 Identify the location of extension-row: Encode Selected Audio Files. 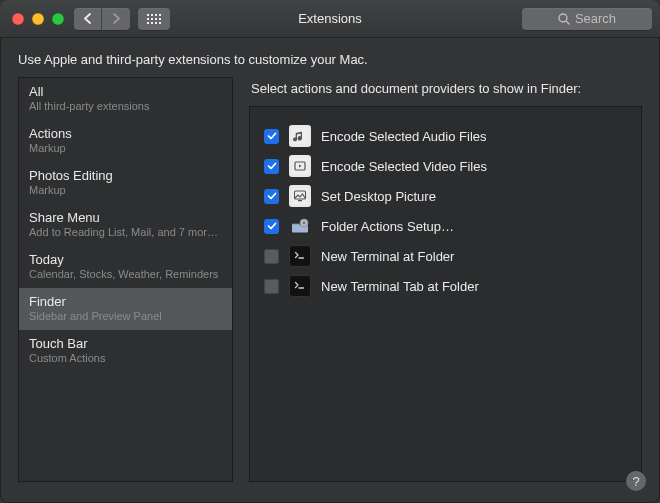
(446, 136).